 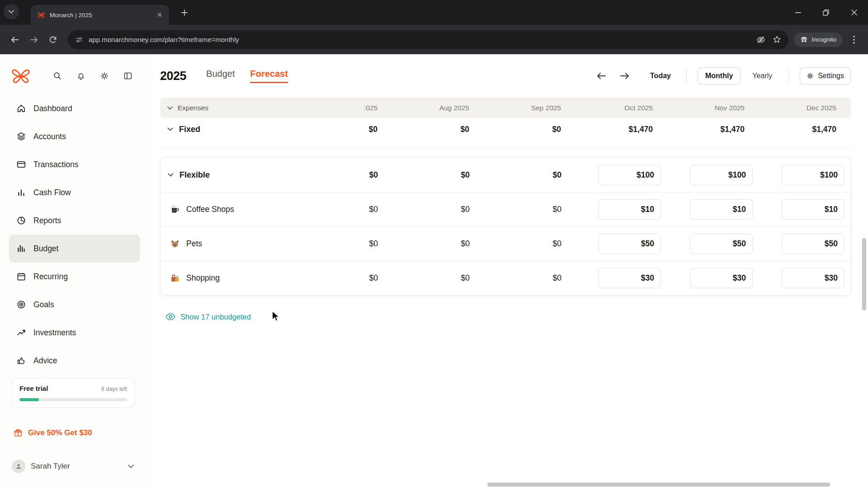 I want to click on browser-menu-button, so click(x=854, y=40).